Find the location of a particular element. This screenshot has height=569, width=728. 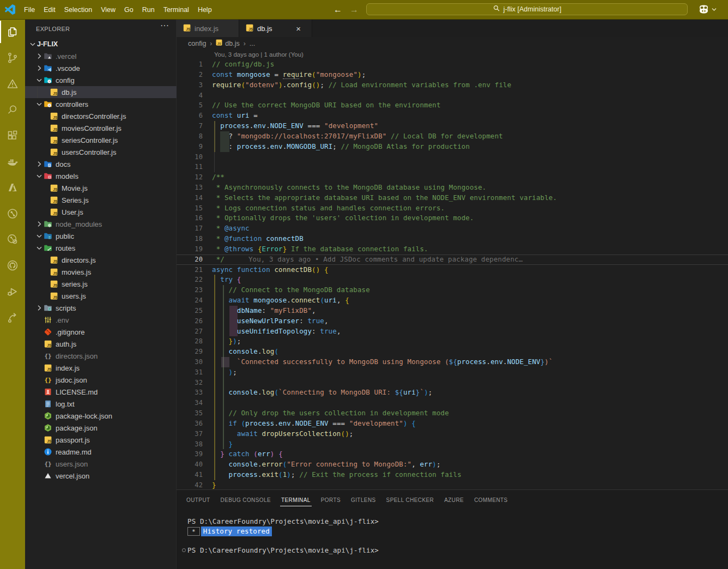

breadcrumb-folder: config is located at coordinates (197, 44).